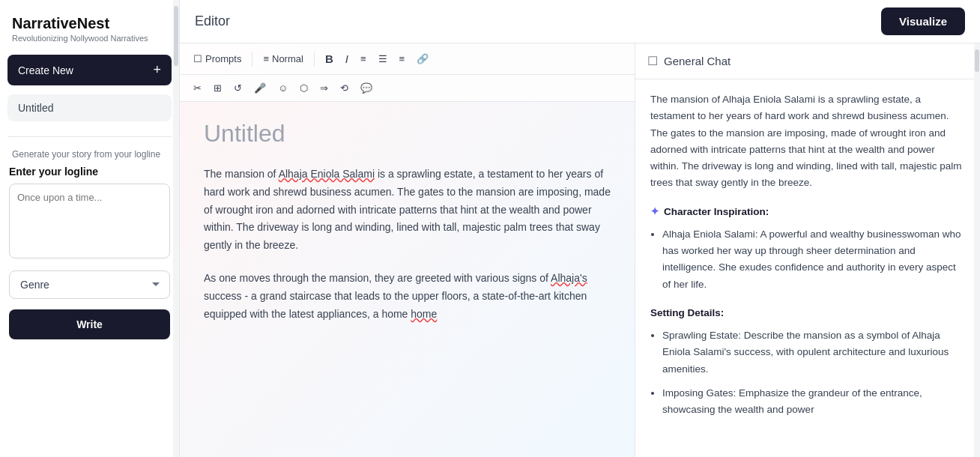 This screenshot has height=457, width=980. I want to click on lines-icon: ≡, so click(266, 58).